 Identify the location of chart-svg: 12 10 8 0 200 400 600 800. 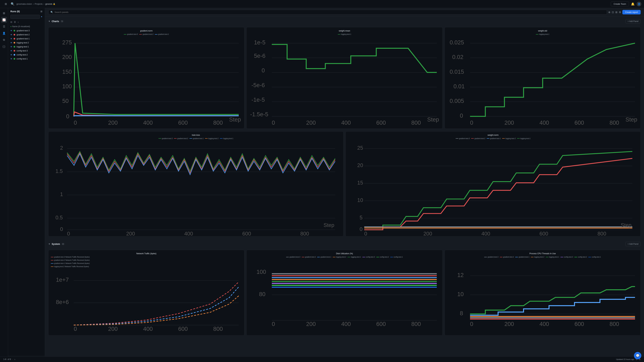
(542, 296).